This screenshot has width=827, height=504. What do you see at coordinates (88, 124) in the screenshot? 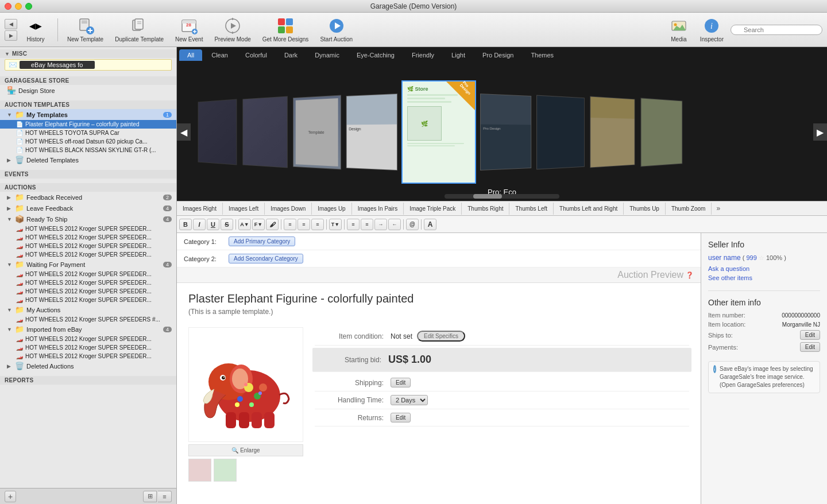
I see `template-item-elephant: 📄 Plaster Elephant Figurine – colorfully…` at bounding box center [88, 124].